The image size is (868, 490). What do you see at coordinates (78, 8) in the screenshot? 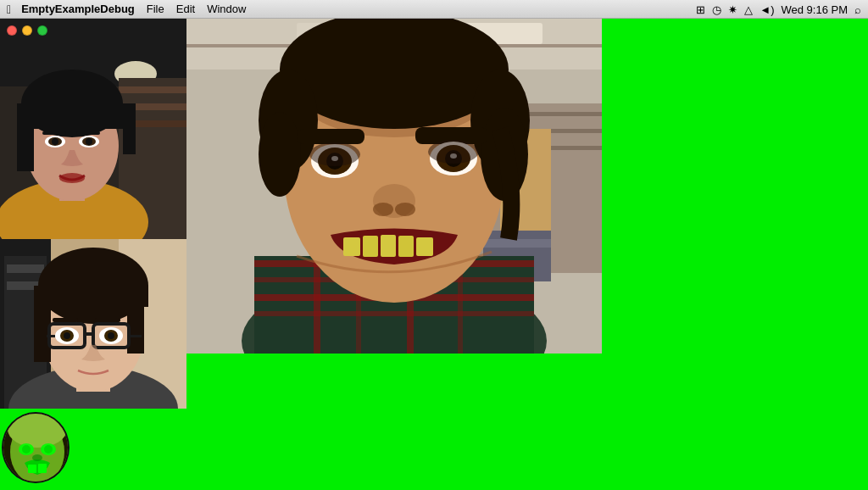
I see `app-name-menu: EmptyExampleDebug` at bounding box center [78, 8].